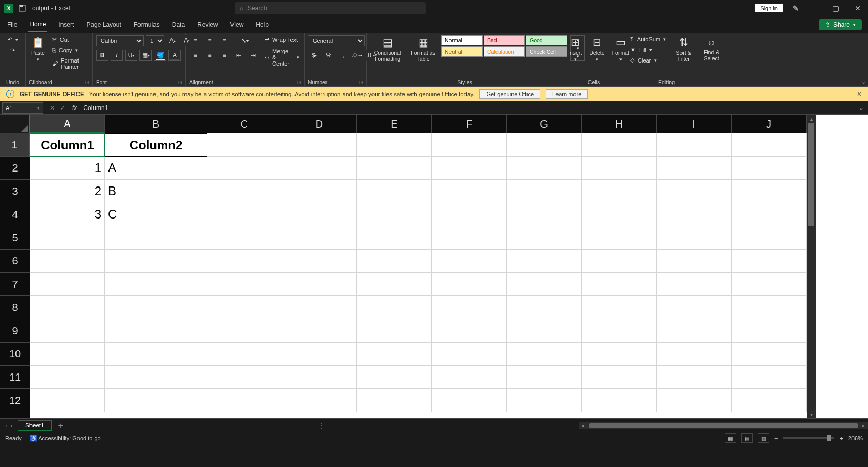  Describe the element at coordinates (395, 401) in the screenshot. I see `cell-E12` at that location.